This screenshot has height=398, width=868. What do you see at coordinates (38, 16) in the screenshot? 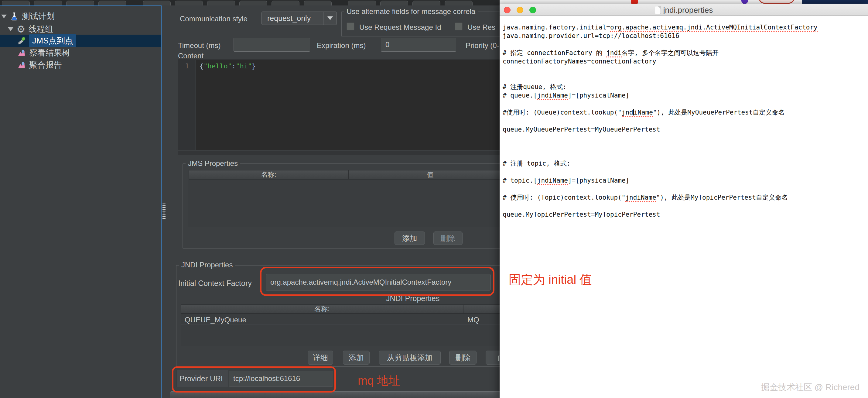
I see `tree-item-label: 测试计划` at bounding box center [38, 16].